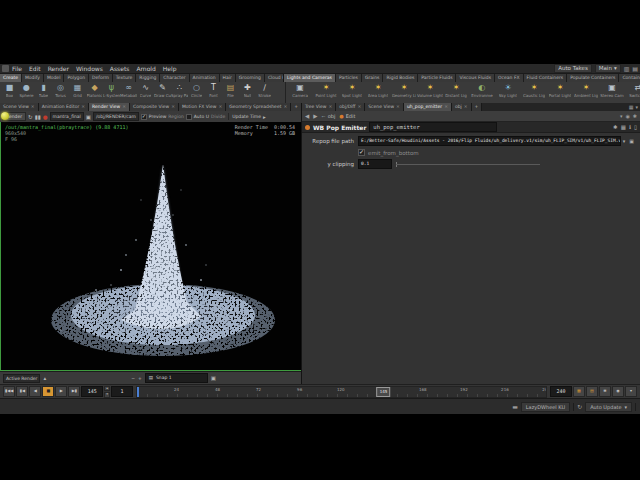 This screenshot has height=480, width=640. I want to click on auto-update-selector: Auto Update ▾, so click(608, 407).